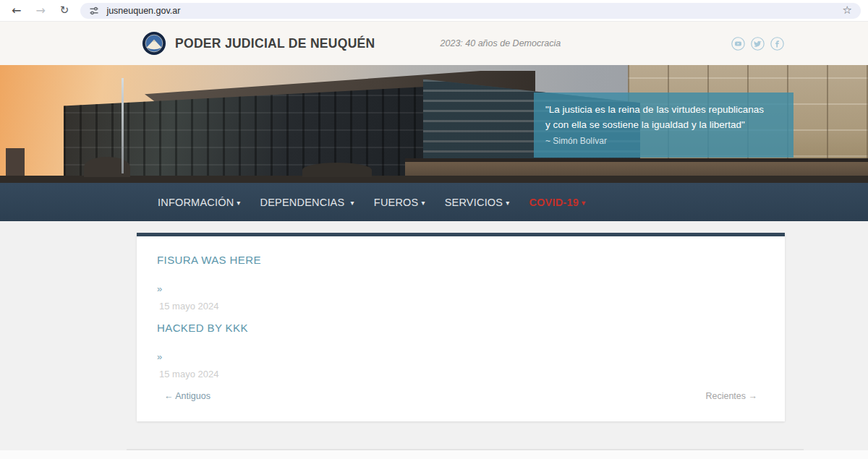 The width and height of the screenshot is (868, 459). I want to click on site-logo, so click(154, 43).